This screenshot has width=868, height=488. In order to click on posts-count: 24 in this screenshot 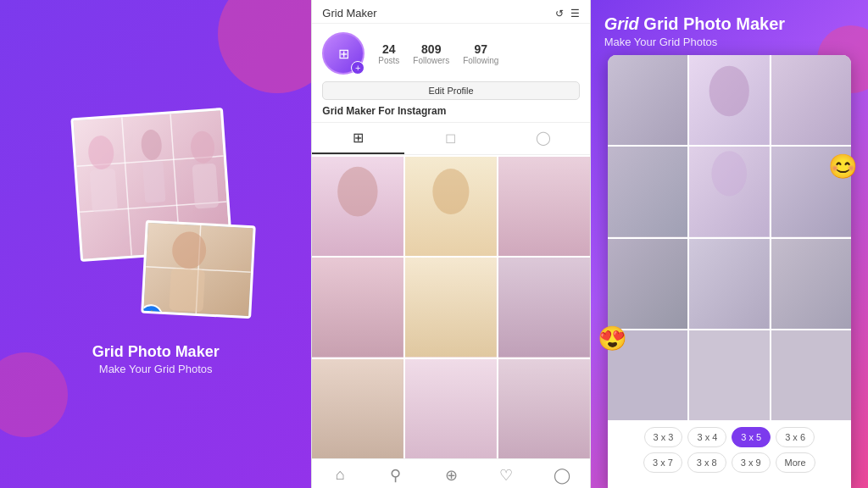, I will do `click(388, 49)`.